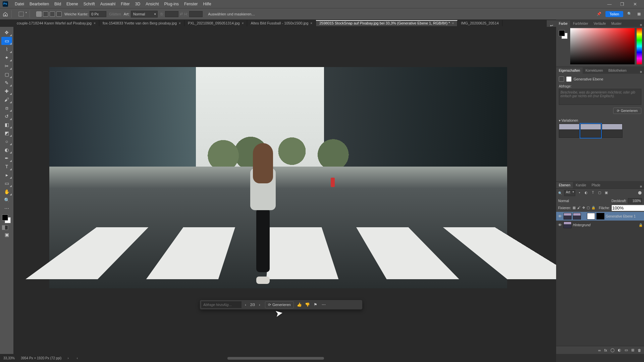 The image size is (644, 362). Describe the element at coordinates (125, 4) in the screenshot. I see `menu-filter: Filter` at that location.